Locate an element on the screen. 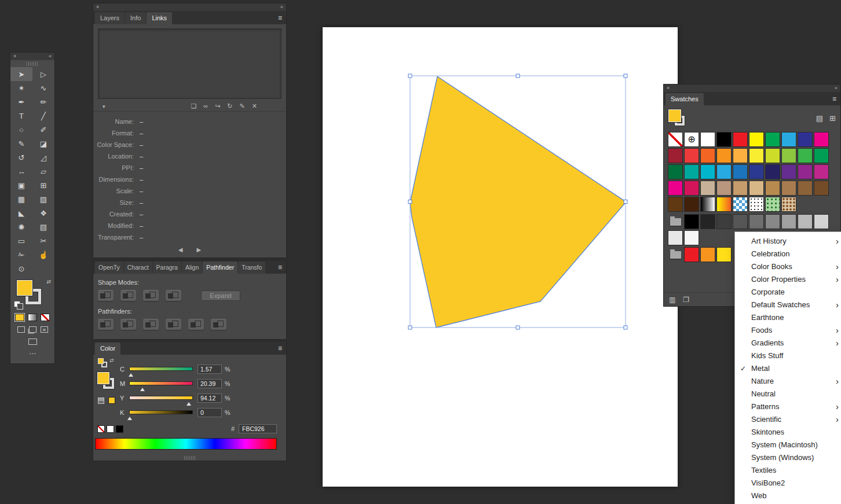 The height and width of the screenshot is (504, 841). checker-pattern-swatch is located at coordinates (740, 204).